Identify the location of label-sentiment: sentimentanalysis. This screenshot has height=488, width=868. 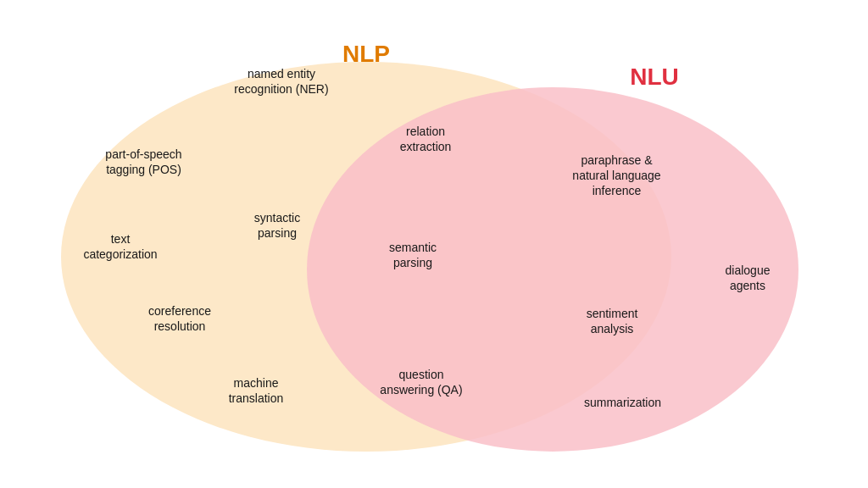
(612, 321).